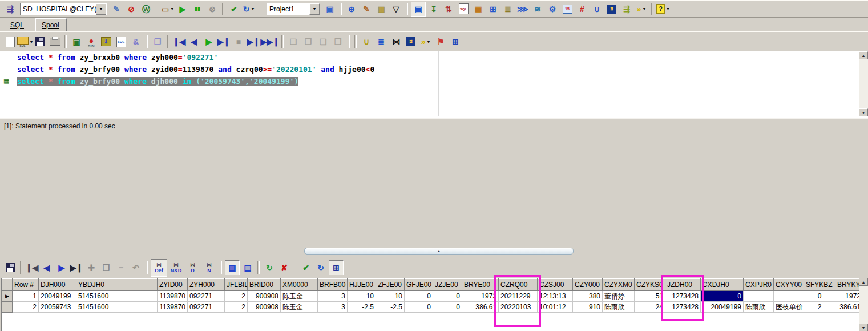 This screenshot has width=868, height=331. What do you see at coordinates (863, 55) in the screenshot?
I see `scroll-up-icon: ▲` at bounding box center [863, 55].